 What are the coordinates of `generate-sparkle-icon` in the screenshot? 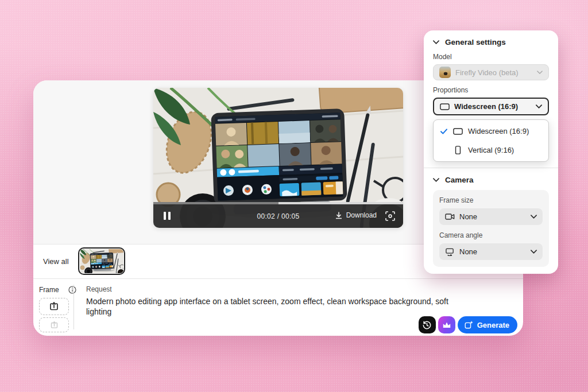 It's located at (469, 325).